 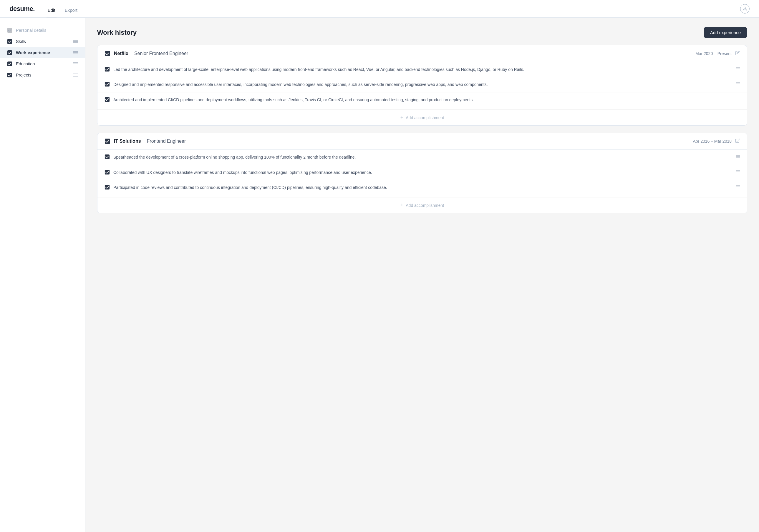 What do you see at coordinates (107, 54) in the screenshot?
I see `netflix-check` at bounding box center [107, 54].